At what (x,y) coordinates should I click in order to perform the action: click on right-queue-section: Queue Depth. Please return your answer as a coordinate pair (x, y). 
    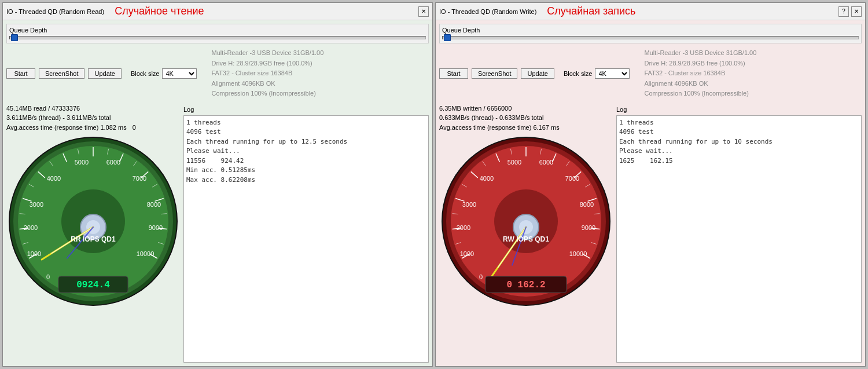
    Looking at the image, I should click on (650, 34).